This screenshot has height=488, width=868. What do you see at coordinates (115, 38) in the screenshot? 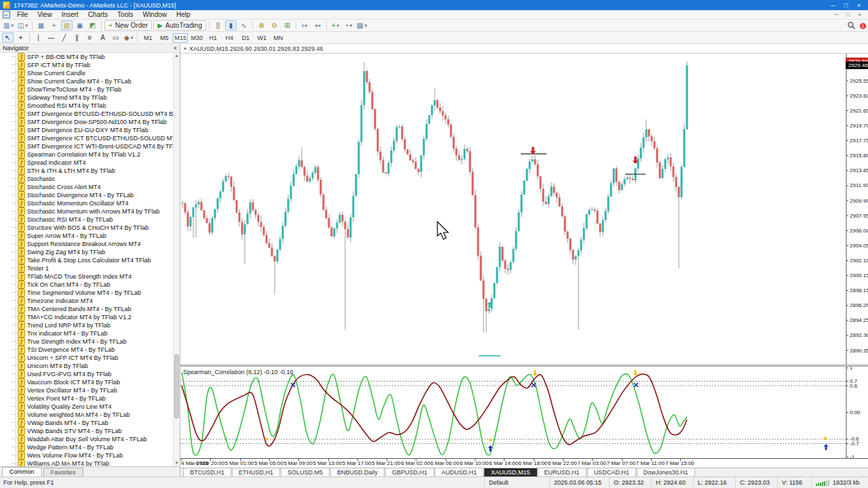
I see `text-label-icon: ▭` at bounding box center [115, 38].